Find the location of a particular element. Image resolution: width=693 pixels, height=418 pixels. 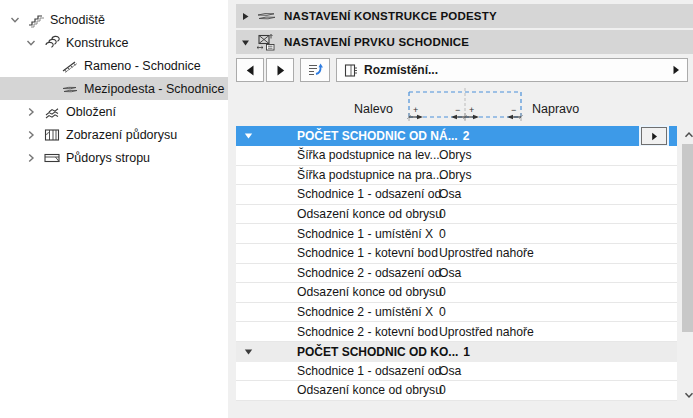

section-title: NASTAVENÍ PRVKU SCHODNICE is located at coordinates (376, 42).